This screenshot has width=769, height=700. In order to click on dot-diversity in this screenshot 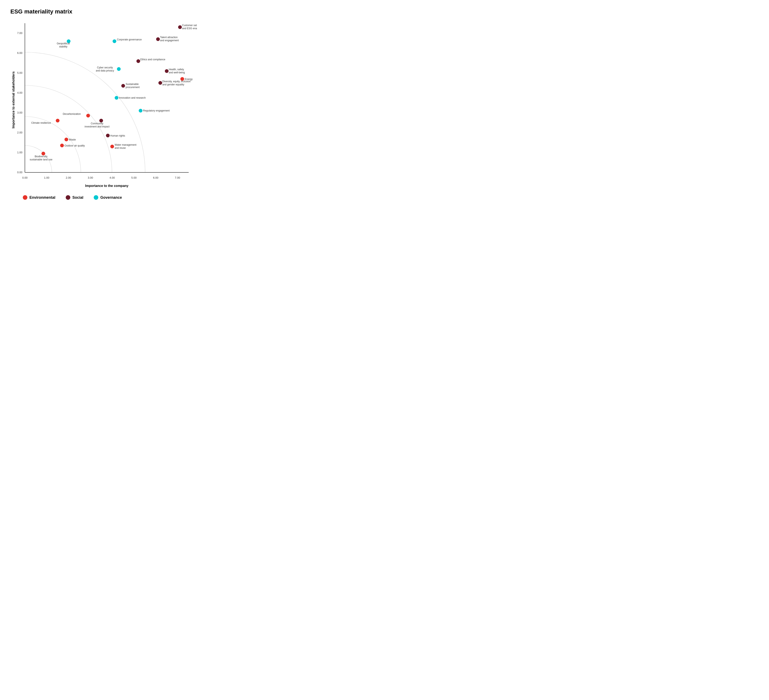, I will do `click(160, 83)`.